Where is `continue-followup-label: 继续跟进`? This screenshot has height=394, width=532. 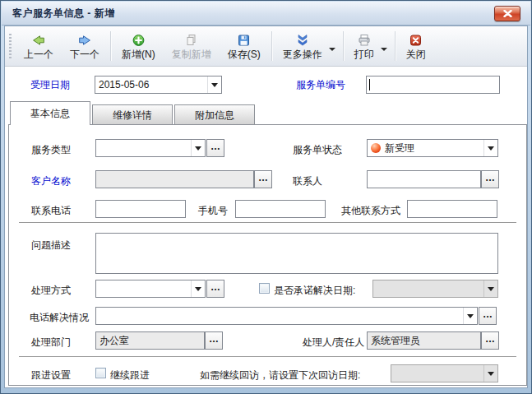 continue-followup-label: 继续跟进 is located at coordinates (130, 375).